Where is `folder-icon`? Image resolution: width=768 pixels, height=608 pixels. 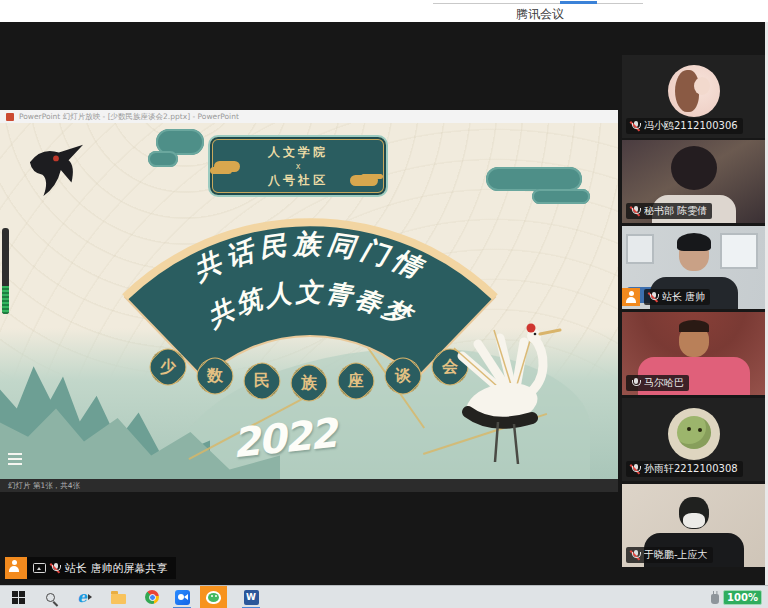
folder-icon is located at coordinates (118, 599).